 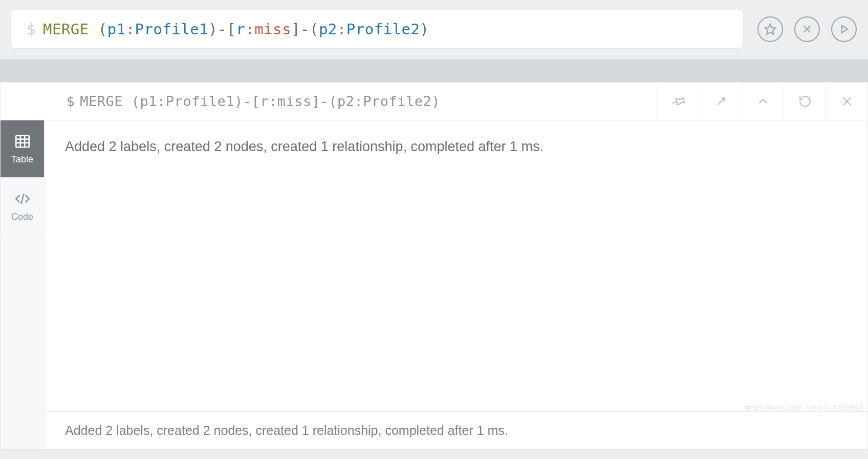 What do you see at coordinates (805, 101) in the screenshot?
I see `rerun-button` at bounding box center [805, 101].